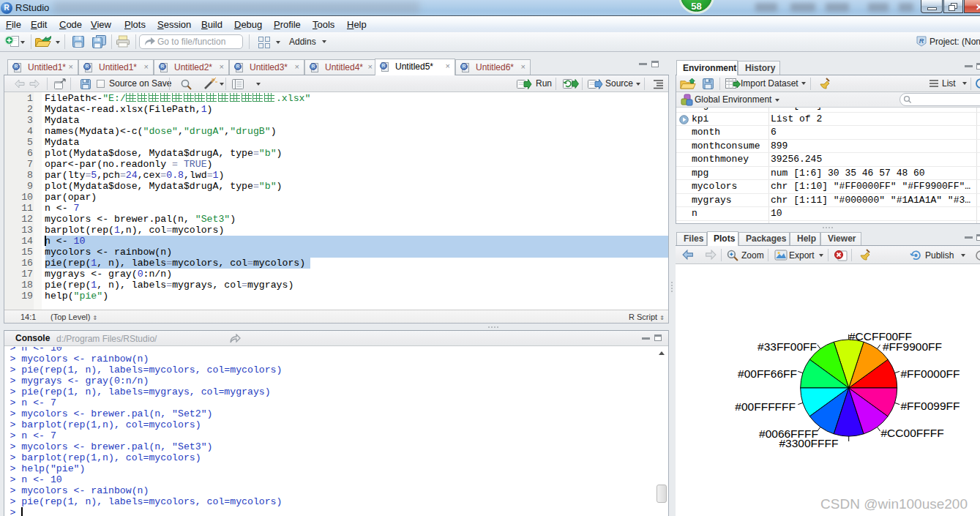  What do you see at coordinates (789, 433) in the screenshot?
I see `svg-text: #0066FFFF` at bounding box center [789, 433].